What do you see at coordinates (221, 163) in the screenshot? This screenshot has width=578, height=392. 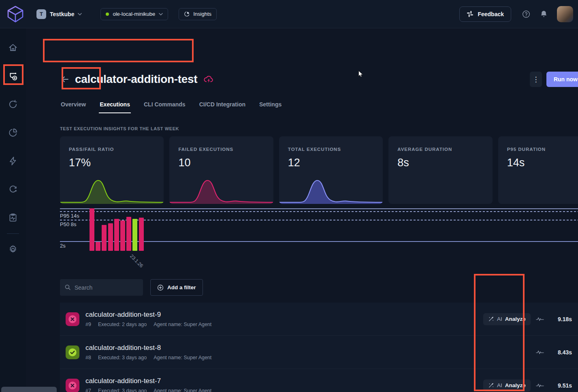 I see `card-value: 10` at bounding box center [221, 163].